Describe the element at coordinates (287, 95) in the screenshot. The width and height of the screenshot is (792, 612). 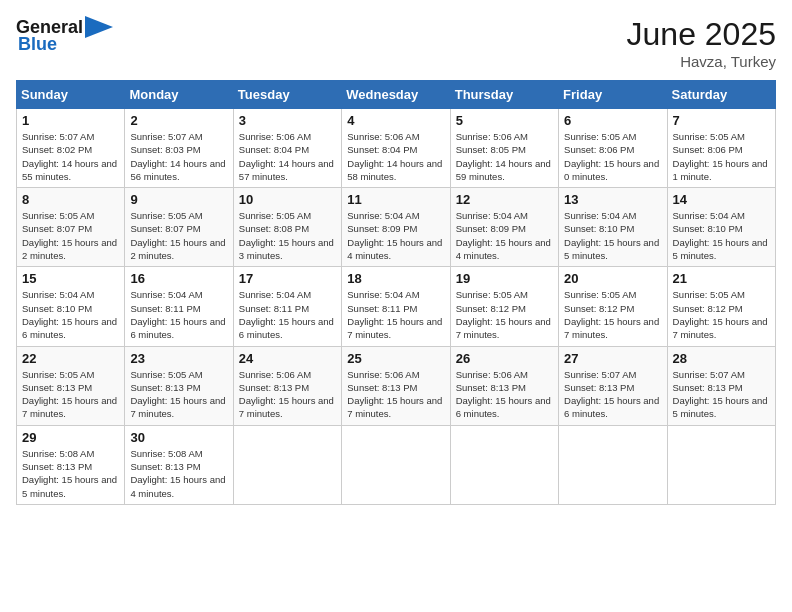
I see `header-tuesday: Tuesday` at that location.